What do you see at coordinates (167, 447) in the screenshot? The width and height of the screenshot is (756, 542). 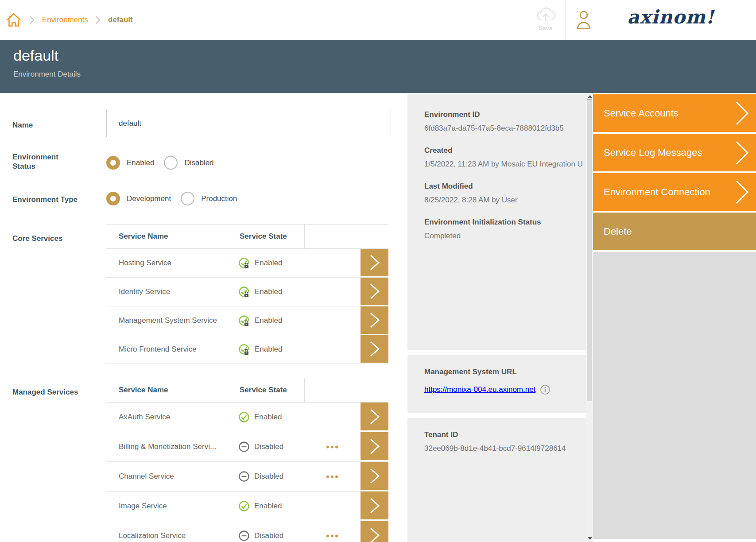 I see `service-name: Billing & Monetization Servi...` at bounding box center [167, 447].